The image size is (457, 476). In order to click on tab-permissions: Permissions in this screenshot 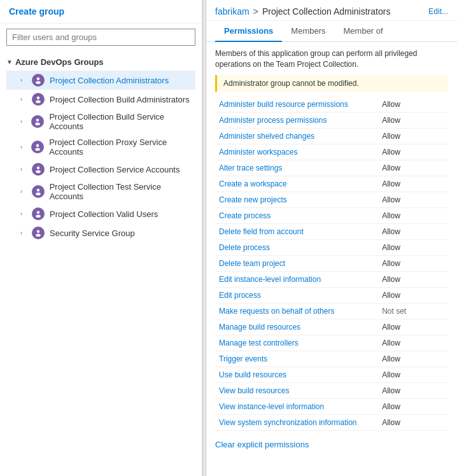, I will do `click(248, 32)`.